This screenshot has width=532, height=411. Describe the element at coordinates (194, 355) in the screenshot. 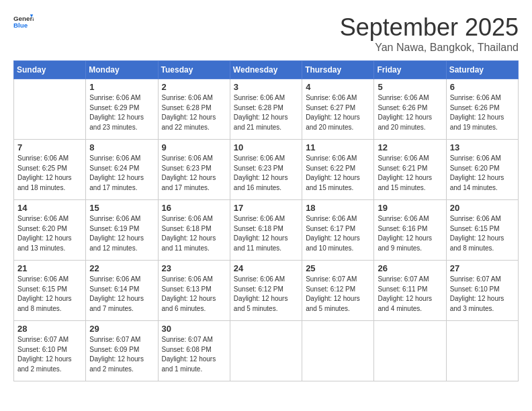

I see `cell-sun-info: Sunrise: 6:07 AM Sunset: 6:08 PM Dayligh…` at that location.